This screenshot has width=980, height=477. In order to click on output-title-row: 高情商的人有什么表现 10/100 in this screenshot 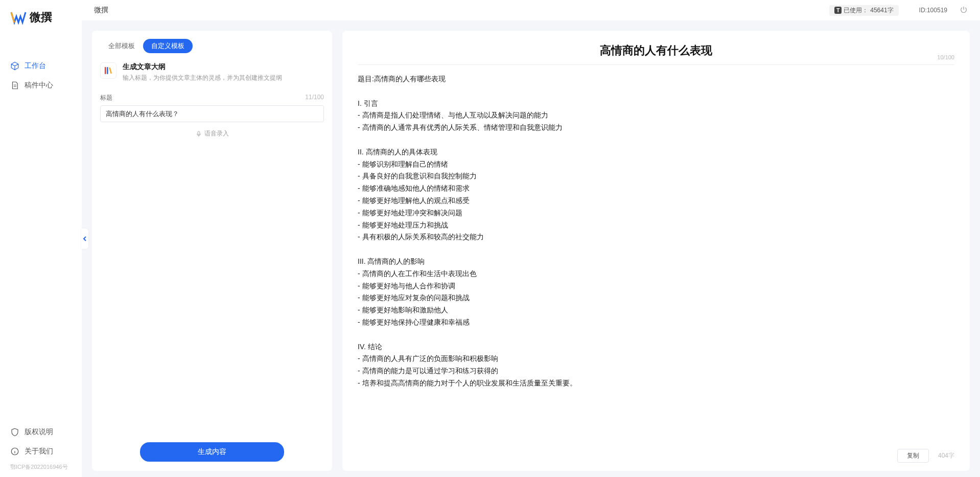, I will do `click(656, 54)`.